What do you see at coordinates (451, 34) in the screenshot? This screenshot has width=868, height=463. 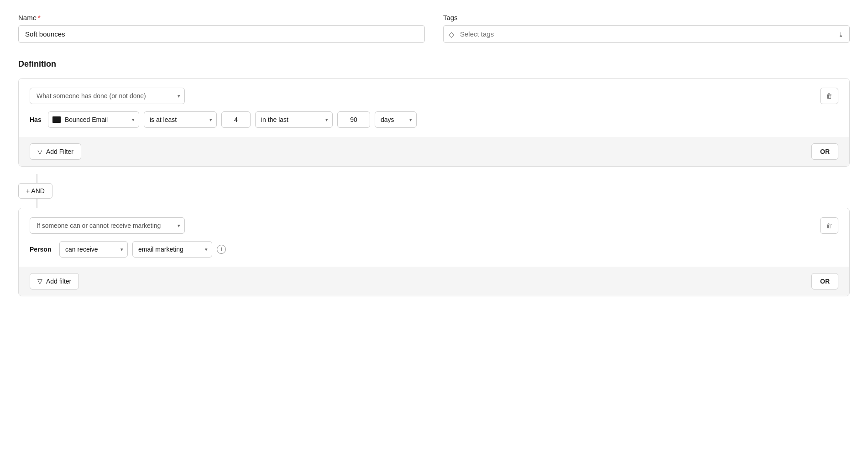 I see `tag-icon: ◇` at bounding box center [451, 34].